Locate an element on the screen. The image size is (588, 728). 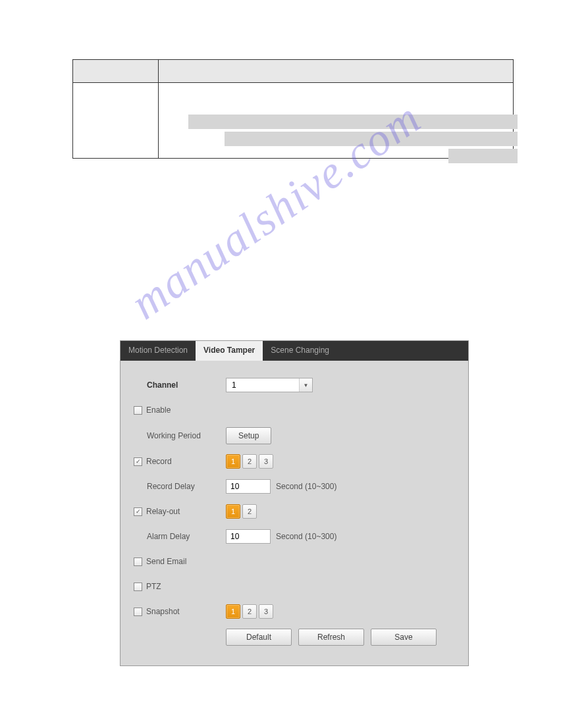
tab-motion-detection: Motion Detection is located at coordinates (158, 351).